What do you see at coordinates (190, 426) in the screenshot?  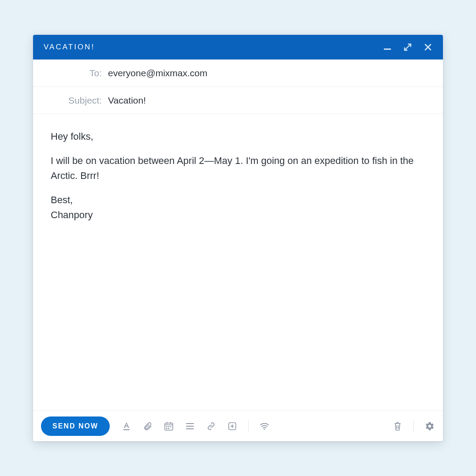 I see `list-icon` at bounding box center [190, 426].